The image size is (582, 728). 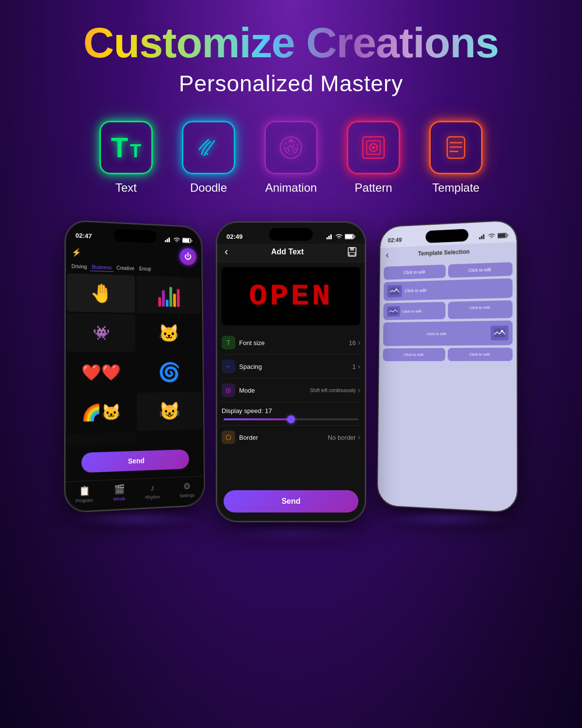 What do you see at coordinates (414, 272) in the screenshot?
I see `template-btn-1: Click to edit` at bounding box center [414, 272].